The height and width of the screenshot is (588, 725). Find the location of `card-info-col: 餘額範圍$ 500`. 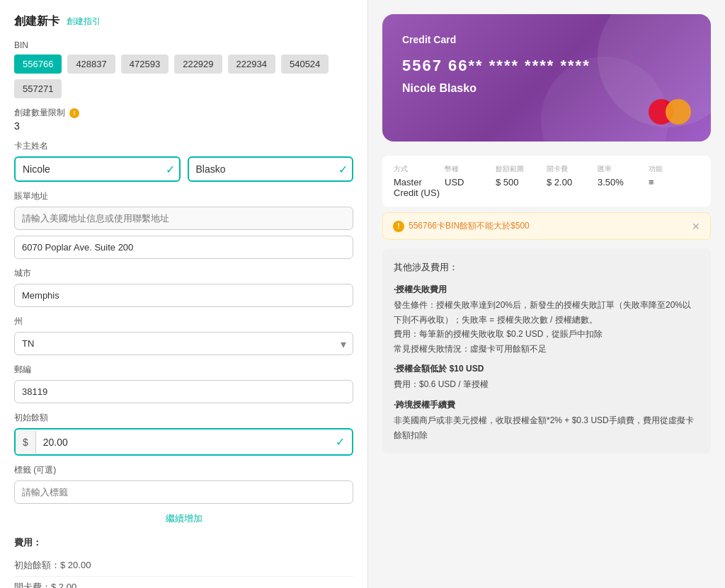

card-info-col: 餘額範圍$ 500 is located at coordinates (521, 175).